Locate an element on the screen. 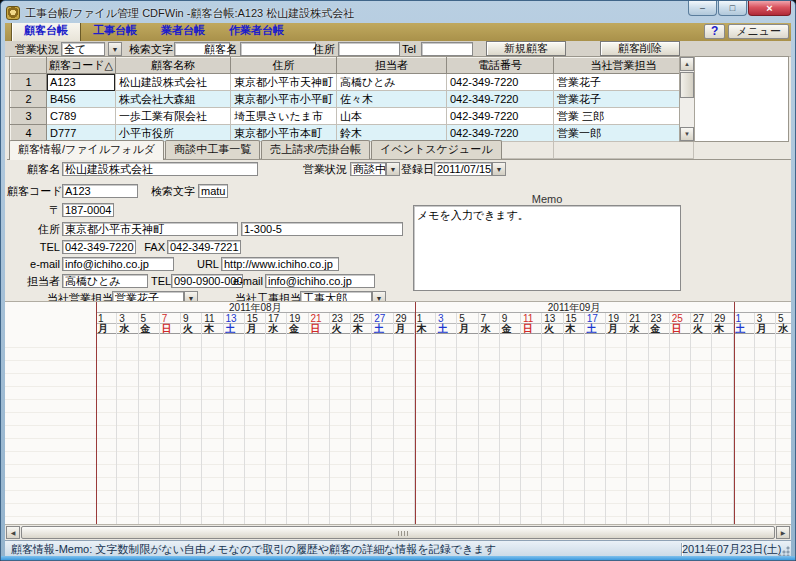 This screenshot has width=796, height=561. day-column: 9火 is located at coordinates (192, 418).